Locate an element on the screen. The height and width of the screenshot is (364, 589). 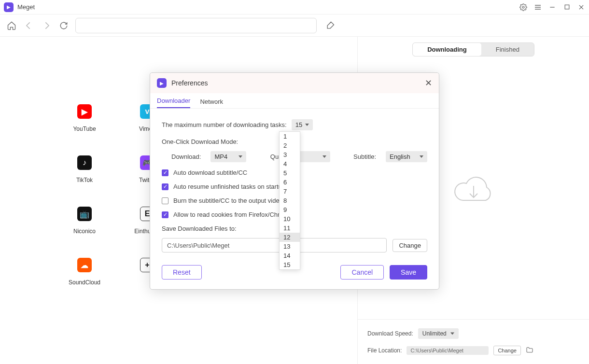
site-label: TikTok is located at coordinates (84, 180).